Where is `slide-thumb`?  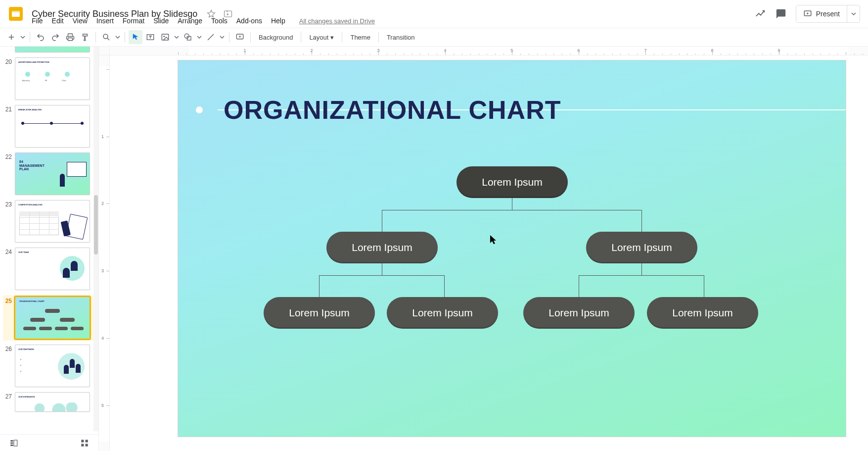
slide-thumb is located at coordinates (52, 50).